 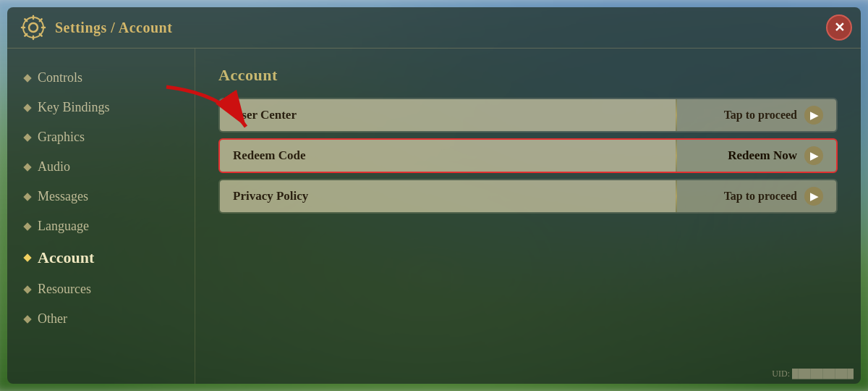 What do you see at coordinates (528, 196) in the screenshot?
I see `settings-row-privacy-policy: Privacy PolicyTap to proceed▶` at bounding box center [528, 196].